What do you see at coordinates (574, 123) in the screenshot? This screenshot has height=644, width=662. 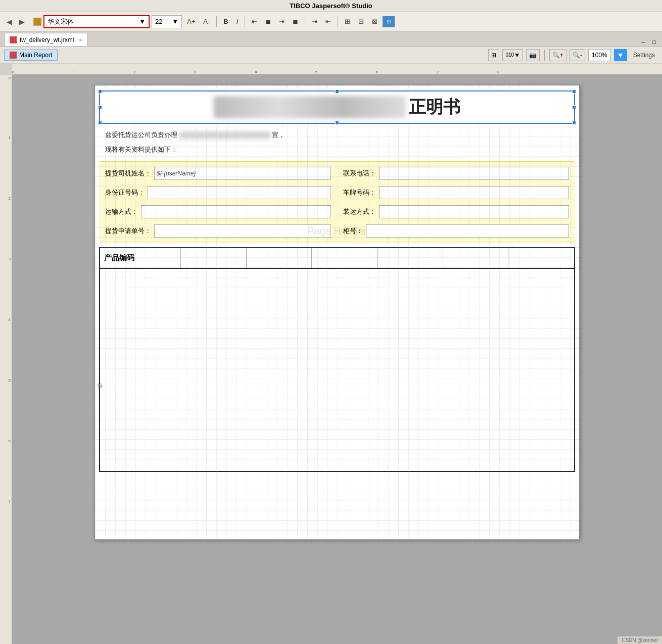 I see `handle-bottom-right` at bounding box center [574, 123].